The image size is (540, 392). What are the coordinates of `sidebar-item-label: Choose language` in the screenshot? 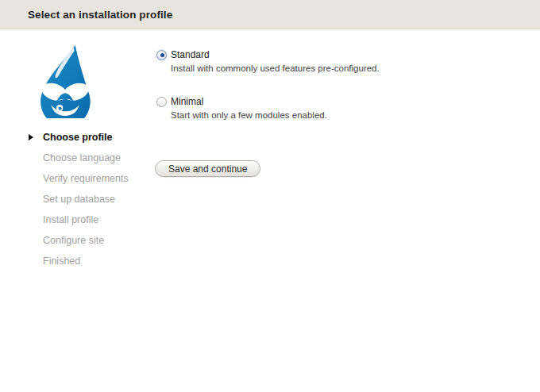 It's located at (82, 158).